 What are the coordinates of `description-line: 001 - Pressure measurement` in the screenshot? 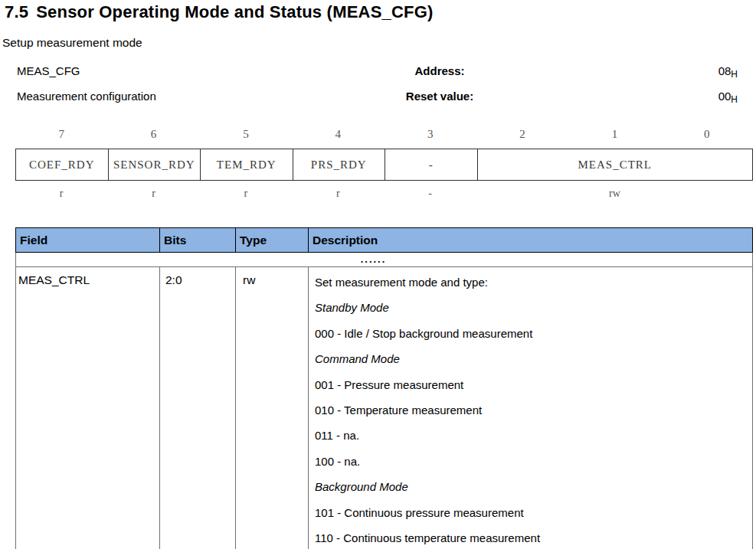 It's located at (533, 384).